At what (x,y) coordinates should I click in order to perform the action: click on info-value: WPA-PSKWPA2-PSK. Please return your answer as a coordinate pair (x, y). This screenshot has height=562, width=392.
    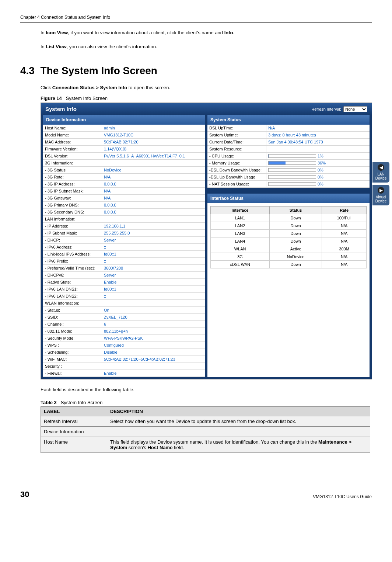
    Looking at the image, I should click on (154, 338).